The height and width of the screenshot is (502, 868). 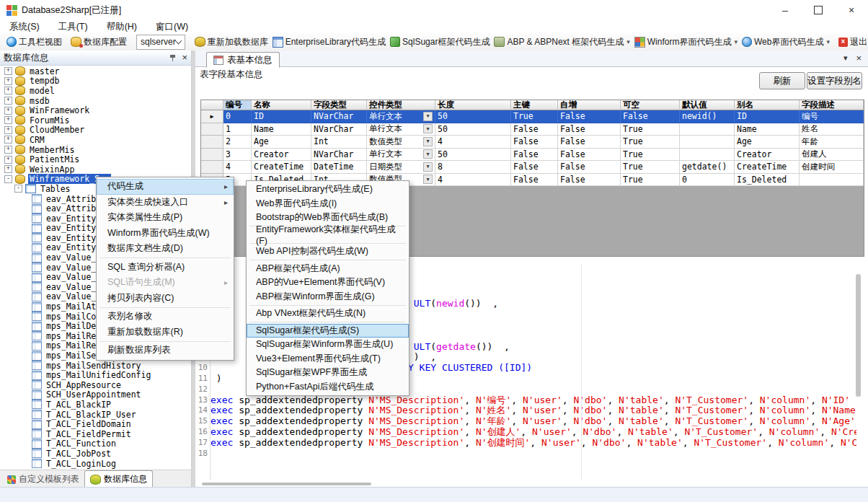 I want to click on reload-db-button: 重新加载数据库, so click(x=231, y=42).